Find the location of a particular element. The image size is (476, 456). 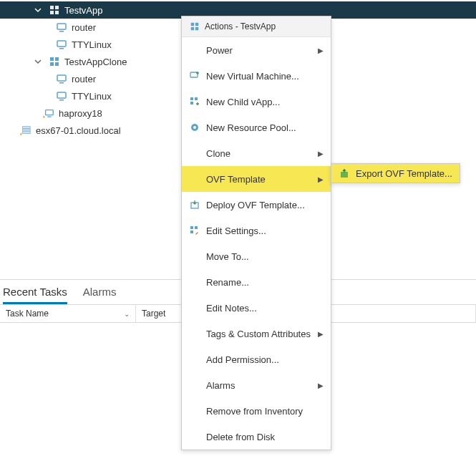

menu-label: New Virtual Machine... is located at coordinates (253, 76).